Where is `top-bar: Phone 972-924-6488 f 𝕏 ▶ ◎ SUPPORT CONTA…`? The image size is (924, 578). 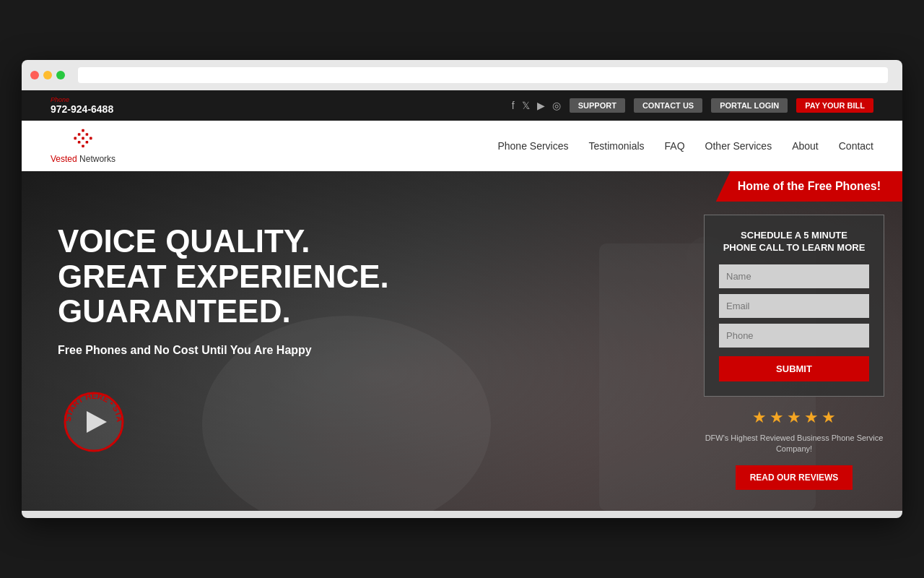
top-bar: Phone 972-924-6488 f 𝕏 ▶ ◎ SUPPORT CONTA… is located at coordinates (462, 105).